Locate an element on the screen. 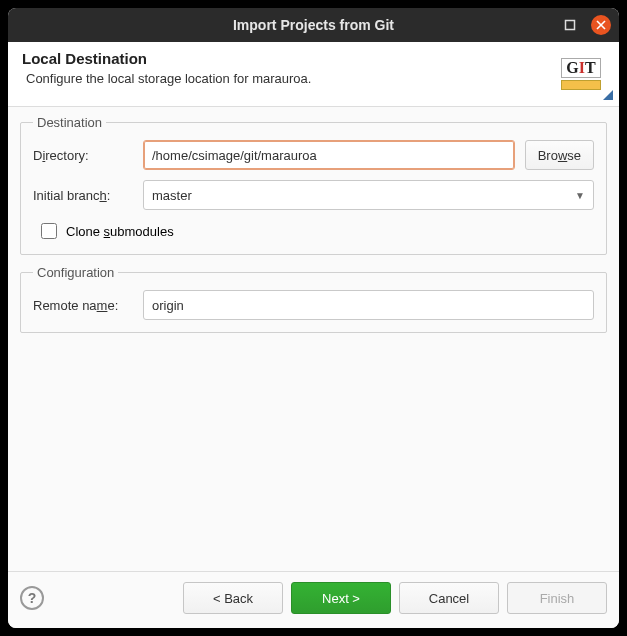 The width and height of the screenshot is (627, 636). clone-submodules-label: Clone submodules is located at coordinates (120, 232).